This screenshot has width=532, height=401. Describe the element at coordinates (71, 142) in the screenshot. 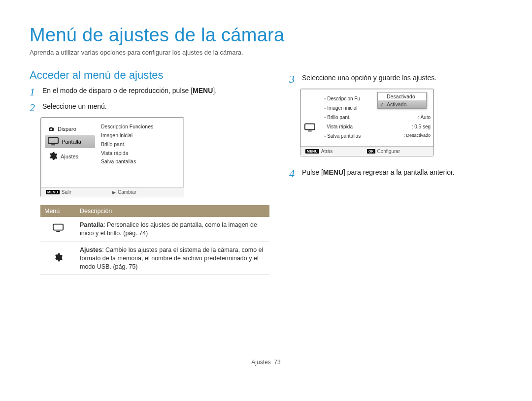

I see `menu-item-label: Pantalla` at that location.